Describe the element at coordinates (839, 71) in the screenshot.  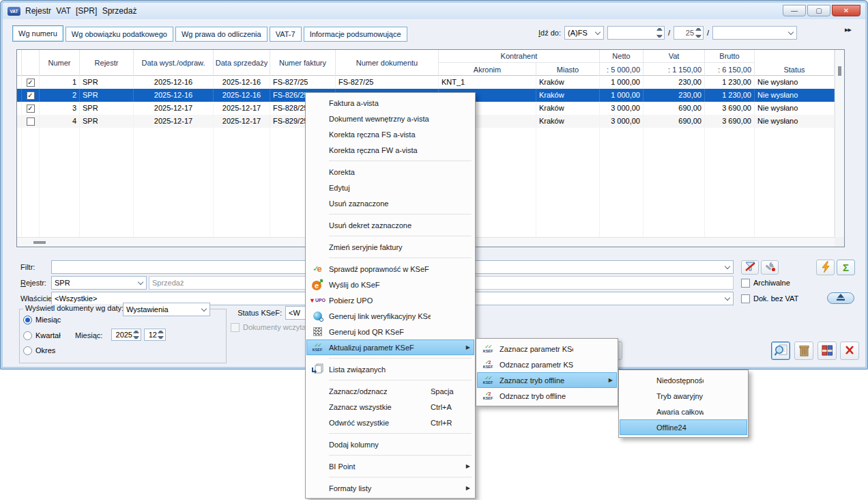
I see `vertical-scrollbar-thumb` at that location.